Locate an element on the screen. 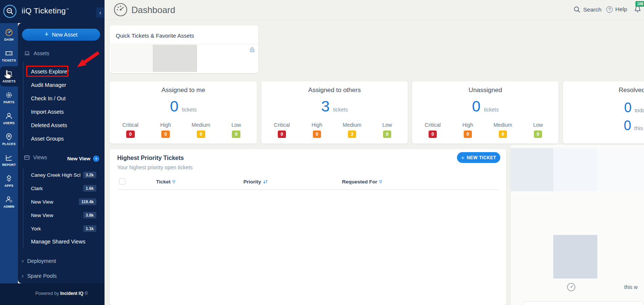 The image size is (644, 305). powered-by: Powered by Incident IQ ® is located at coordinates (52, 293).